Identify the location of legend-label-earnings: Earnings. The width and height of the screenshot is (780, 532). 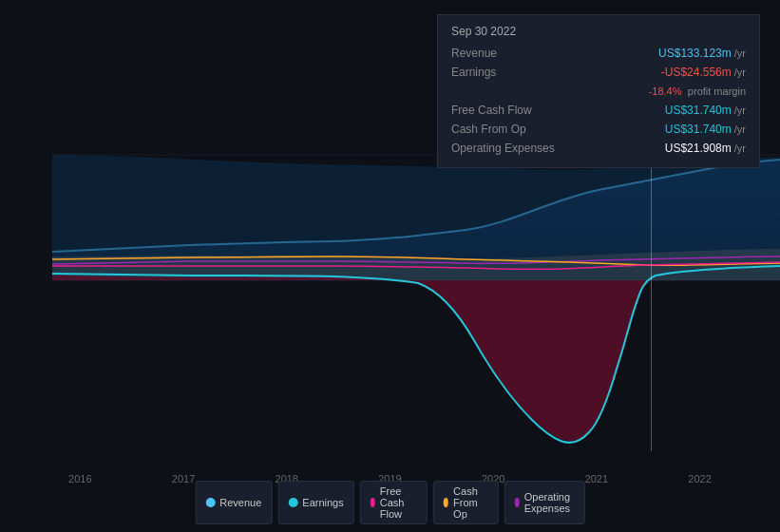
(323, 503).